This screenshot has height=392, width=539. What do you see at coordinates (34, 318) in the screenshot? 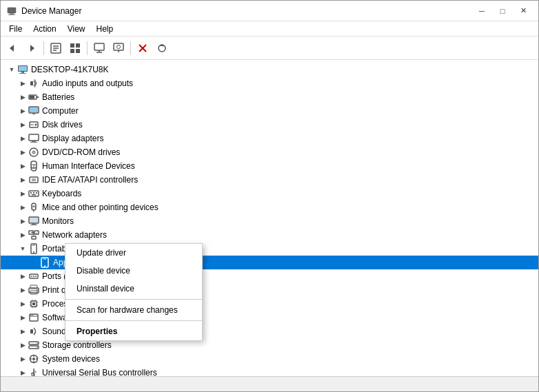
I see `soft-icon` at bounding box center [34, 318].